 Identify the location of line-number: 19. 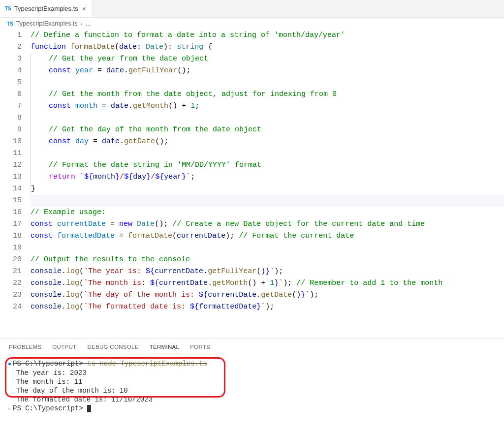
(11, 248).